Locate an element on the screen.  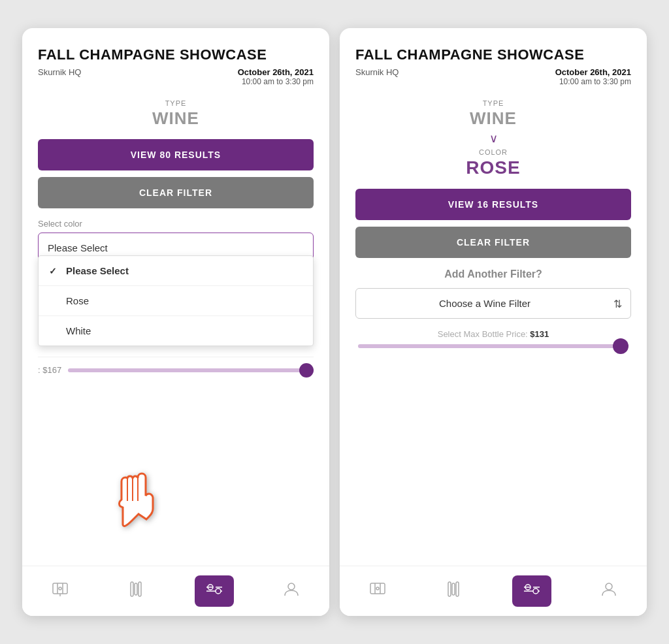
right-wine-filter-select: Choose a Wine Filter is located at coordinates (493, 303).